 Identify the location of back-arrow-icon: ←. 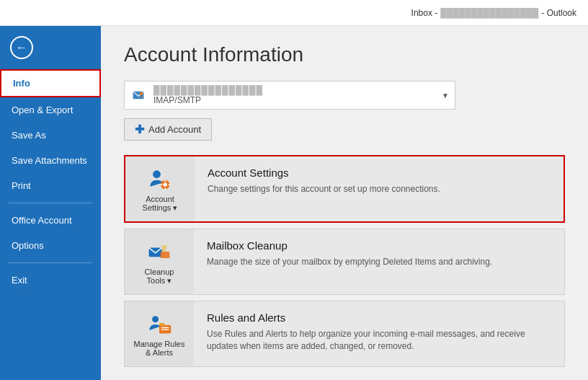
(22, 48).